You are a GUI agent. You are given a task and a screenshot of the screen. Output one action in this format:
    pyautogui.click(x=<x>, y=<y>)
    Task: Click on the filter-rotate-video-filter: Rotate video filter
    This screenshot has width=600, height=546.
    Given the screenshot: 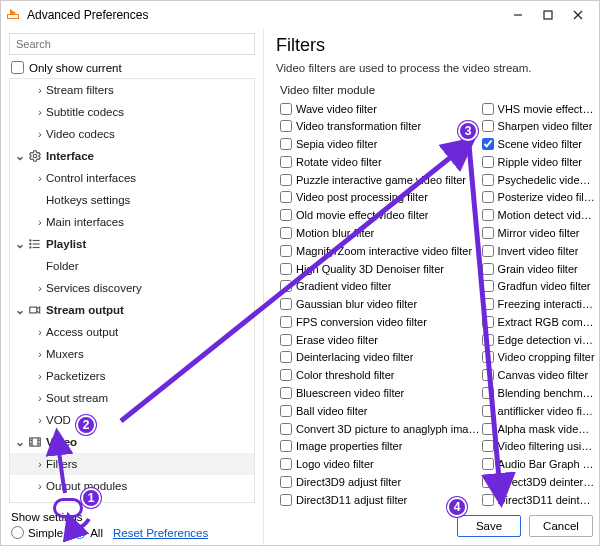 What is the action you would take?
    pyautogui.click(x=381, y=162)
    